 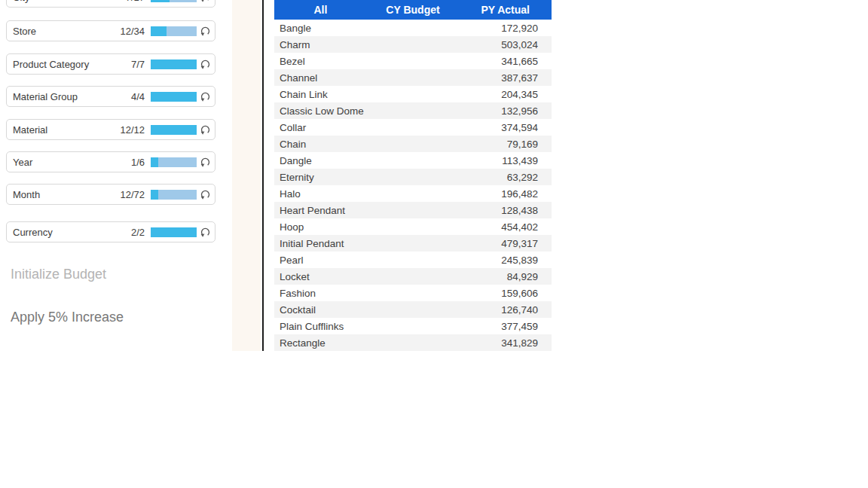 What do you see at coordinates (353, 343) in the screenshot?
I see `product-name-cell: Rectangle` at bounding box center [353, 343].